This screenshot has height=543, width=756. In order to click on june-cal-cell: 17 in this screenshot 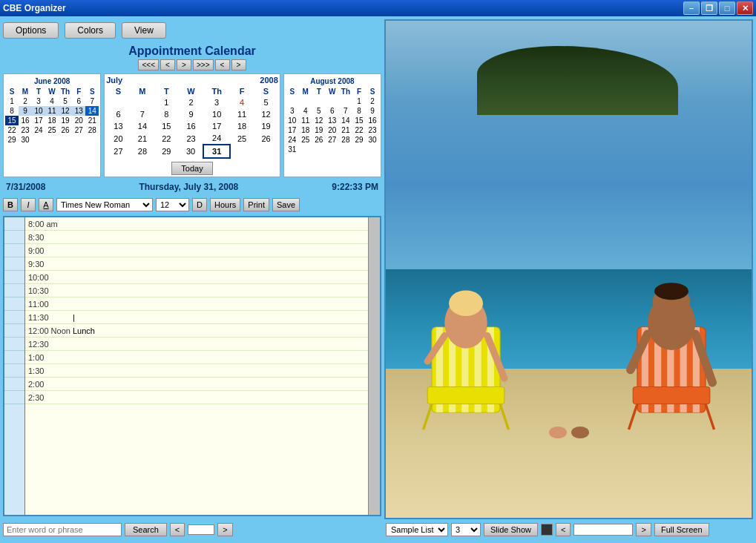, I will do `click(39, 120)`.